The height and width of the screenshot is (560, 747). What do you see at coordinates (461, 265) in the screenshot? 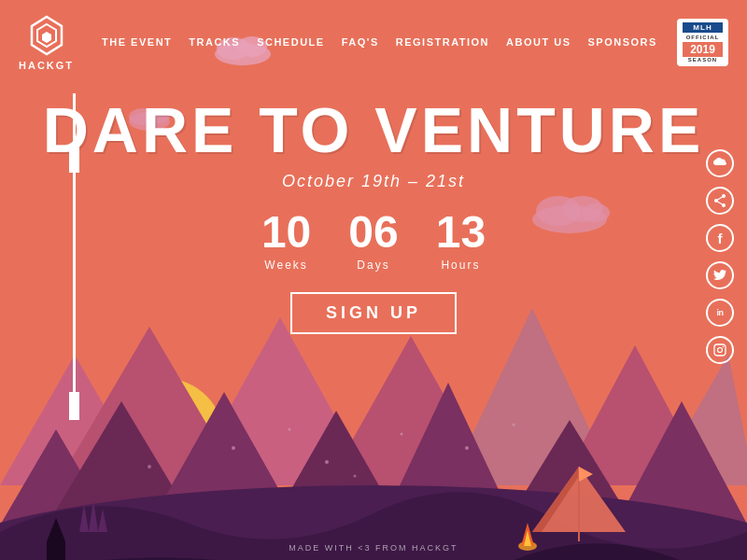
I see `countdown-hours-label: Hours` at bounding box center [461, 265].